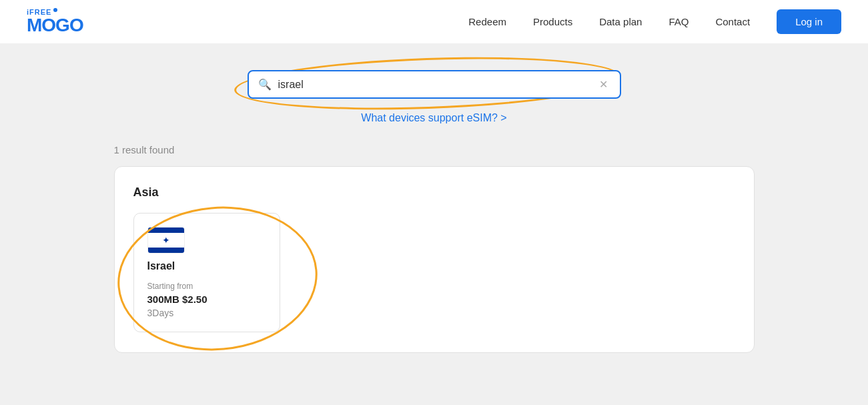 The height and width of the screenshot is (405, 868). What do you see at coordinates (809, 21) in the screenshot?
I see `login-button: Log in` at bounding box center [809, 21].